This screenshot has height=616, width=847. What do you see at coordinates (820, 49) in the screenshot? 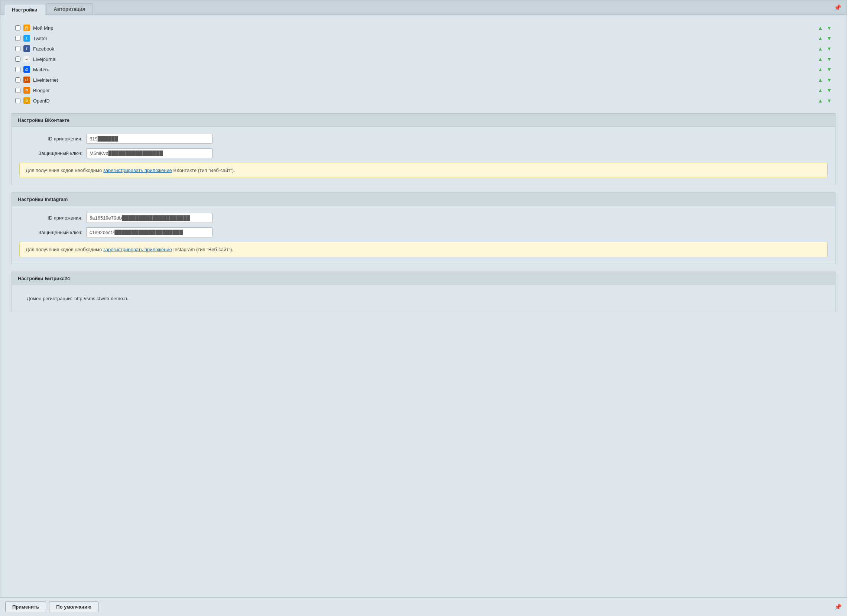
I see `facebook-up-arrow: ▲` at bounding box center [820, 49].